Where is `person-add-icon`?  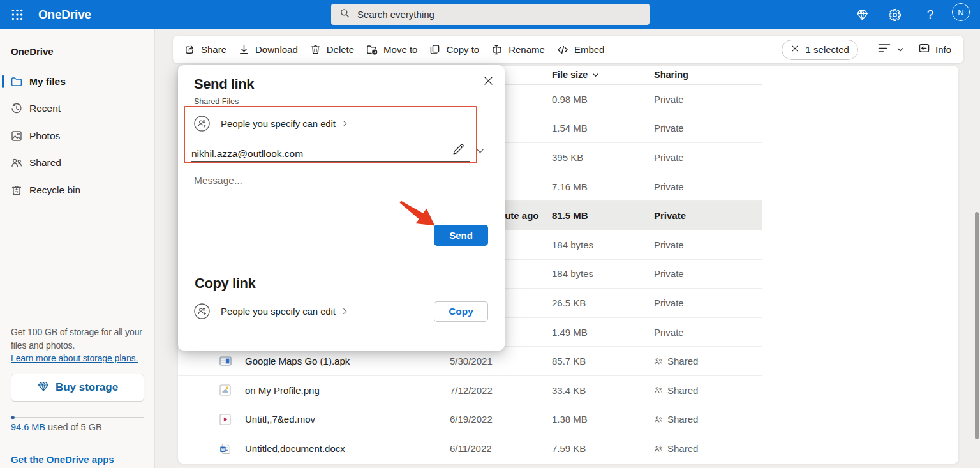 person-add-icon is located at coordinates (202, 124).